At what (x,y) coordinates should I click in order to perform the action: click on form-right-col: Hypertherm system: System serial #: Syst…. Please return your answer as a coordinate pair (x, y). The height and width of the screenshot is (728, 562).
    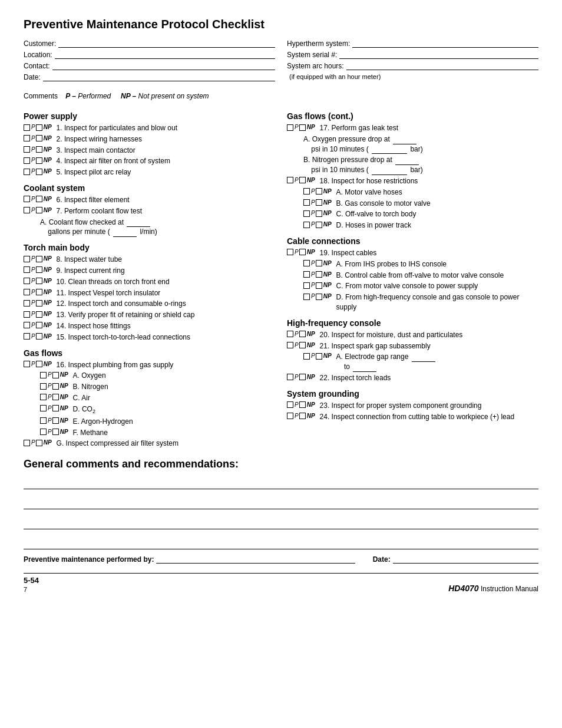
    Looking at the image, I should click on (412, 62).